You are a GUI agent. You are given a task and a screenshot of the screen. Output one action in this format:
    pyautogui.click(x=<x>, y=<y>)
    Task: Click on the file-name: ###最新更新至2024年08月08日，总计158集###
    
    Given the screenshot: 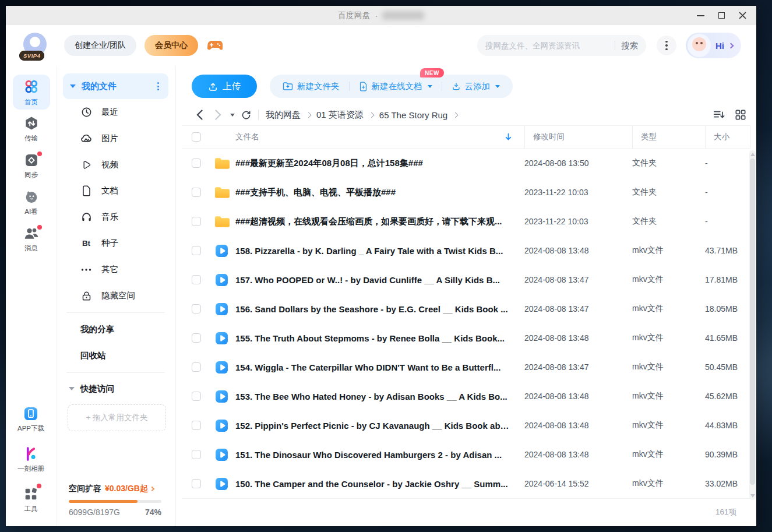 What is the action you would take?
    pyautogui.click(x=380, y=163)
    